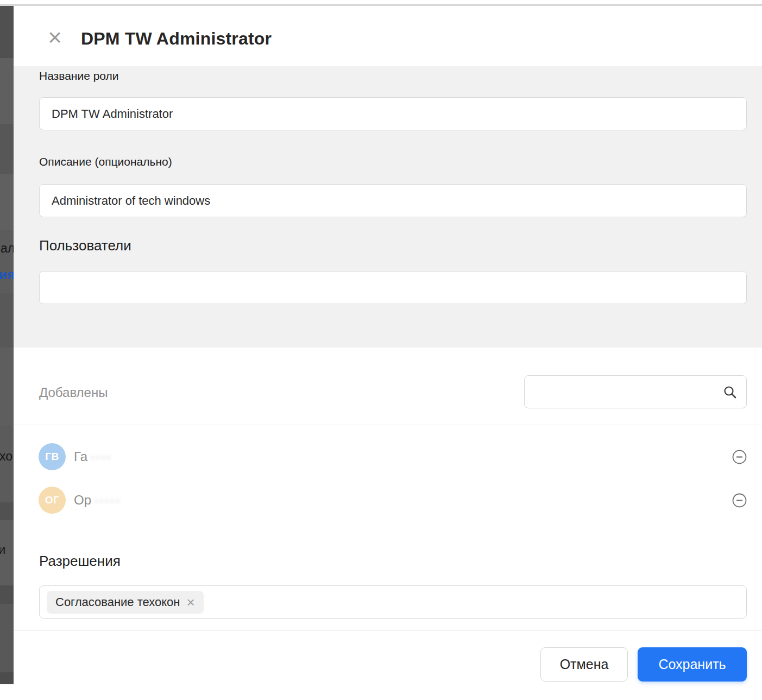 The width and height of the screenshot is (762, 700). What do you see at coordinates (85, 245) in the screenshot?
I see `users-heading: Пользователи` at bounding box center [85, 245].